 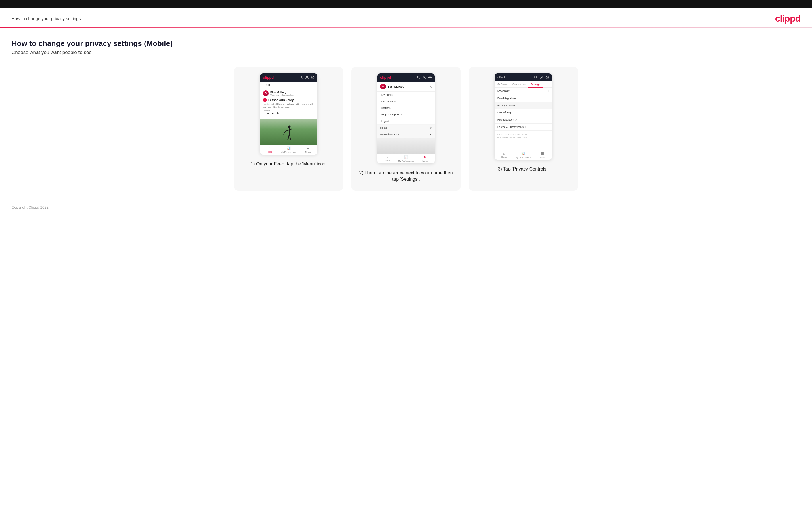 I want to click on nav-home-label-3: Home, so click(x=504, y=157).